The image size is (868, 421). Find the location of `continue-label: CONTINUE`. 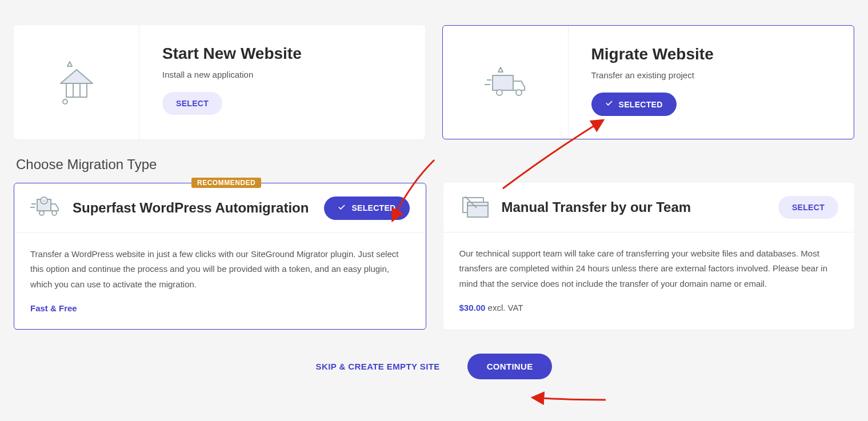

continue-label: CONTINUE is located at coordinates (510, 367).